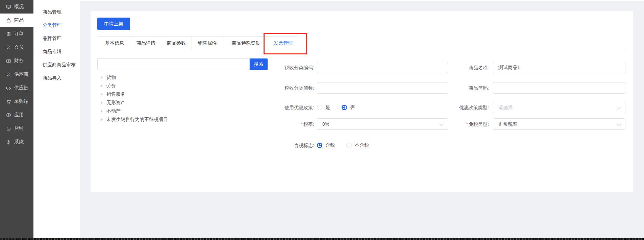  Describe the element at coordinates (275, 68) in the screenshot. I see `tax-code-label: 税收分类编码:` at that location.